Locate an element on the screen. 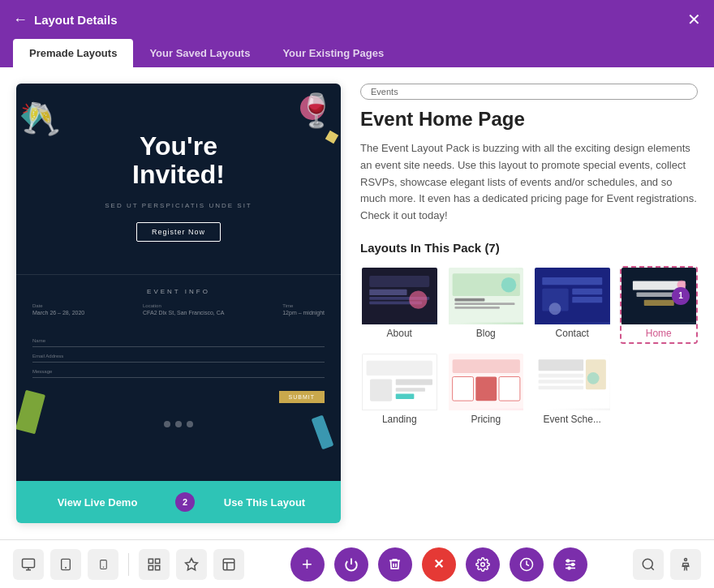 The height and width of the screenshot is (588, 714). preview-event-info: EVENT INFO Date March 26 – 28, 2020 Loca… is located at coordinates (178, 302).